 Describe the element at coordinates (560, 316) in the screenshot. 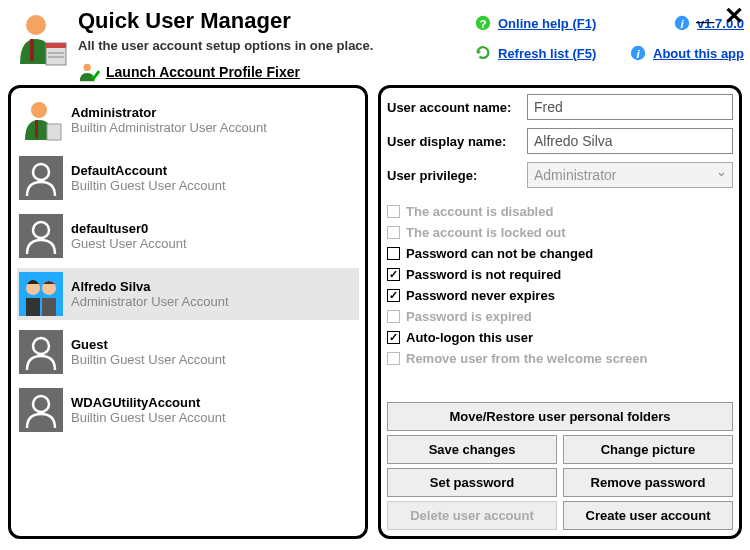

I see `check-row: Password is expired` at that location.